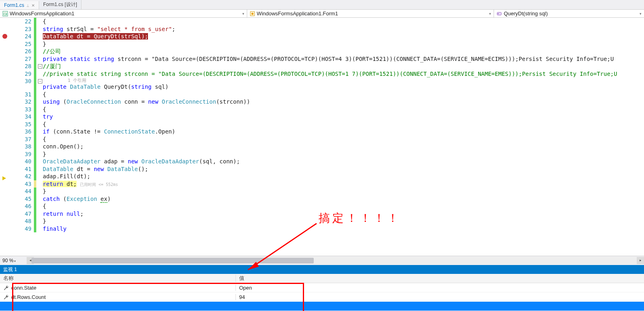  Describe the element at coordinates (22, 137) in the screenshot. I see `line-number-margin: 2223242526272829303132333435363738394041…` at that location.